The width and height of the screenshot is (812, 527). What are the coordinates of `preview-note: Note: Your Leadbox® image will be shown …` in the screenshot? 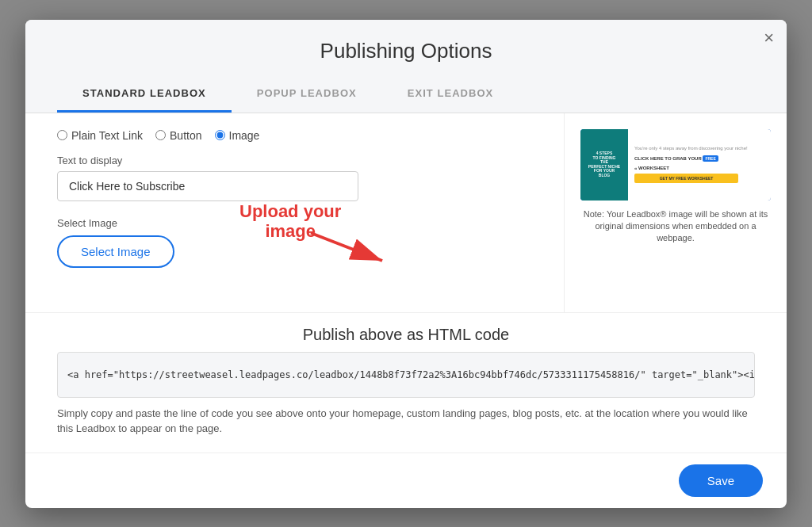 It's located at (676, 227).